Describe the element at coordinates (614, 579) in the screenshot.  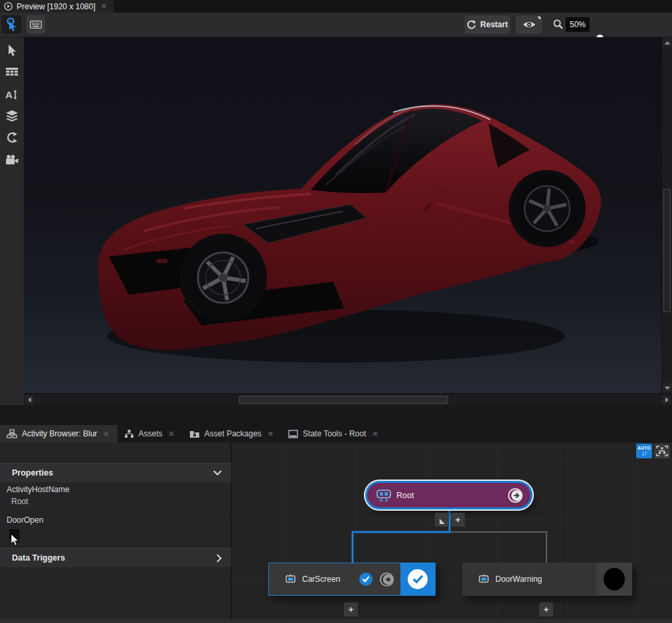
I see `inactive-state-icon` at that location.